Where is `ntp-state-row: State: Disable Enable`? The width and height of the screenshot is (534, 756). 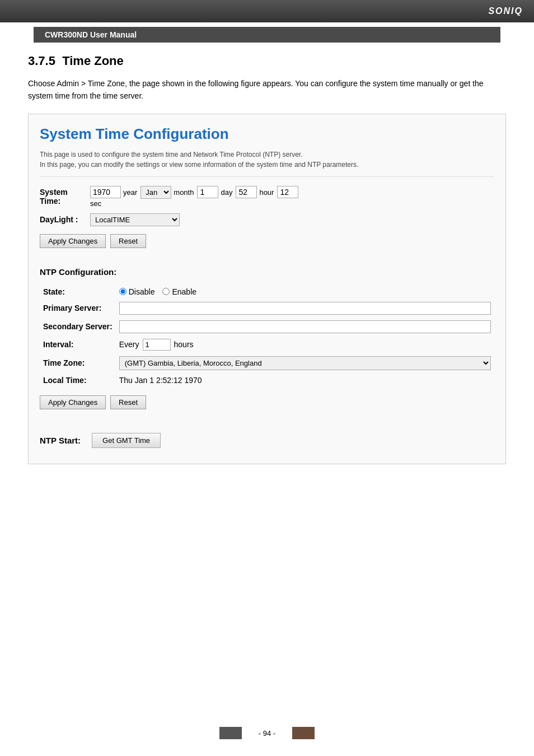
ntp-state-row: State: Disable Enable is located at coordinates (267, 292).